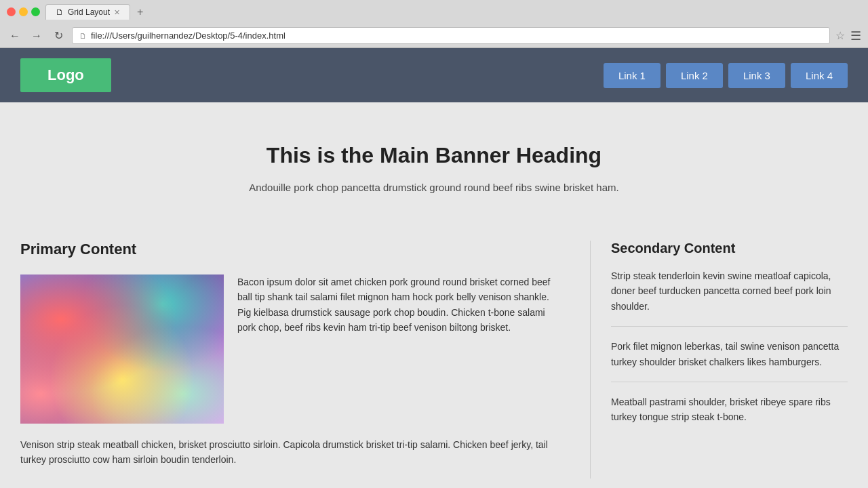  Describe the element at coordinates (60, 12) in the screenshot. I see `tab-icon: 🗋` at that location.